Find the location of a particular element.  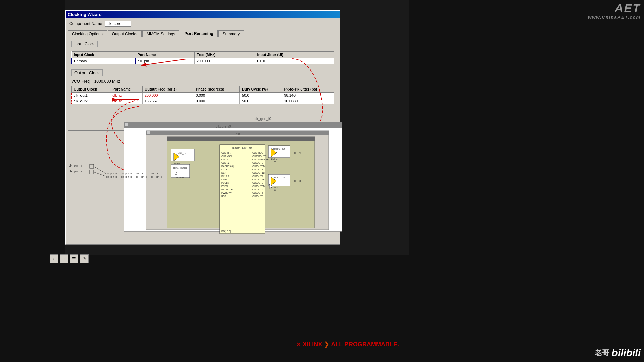

tab-output-clocks: Output Clocks is located at coordinates (125, 34).